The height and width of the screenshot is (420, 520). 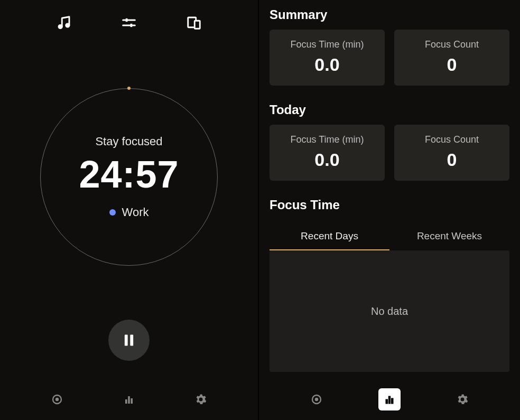 What do you see at coordinates (449, 237) in the screenshot?
I see `tab-recent-weeks: Recent Weeks` at bounding box center [449, 237].